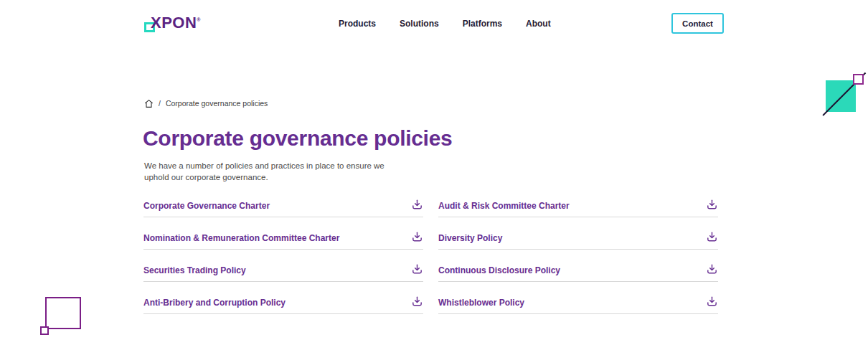  What do you see at coordinates (283, 298) in the screenshot?
I see `policy-row-anti-bribery-corruption-policy: Anti-Bribery and Corruption Policy` at bounding box center [283, 298].